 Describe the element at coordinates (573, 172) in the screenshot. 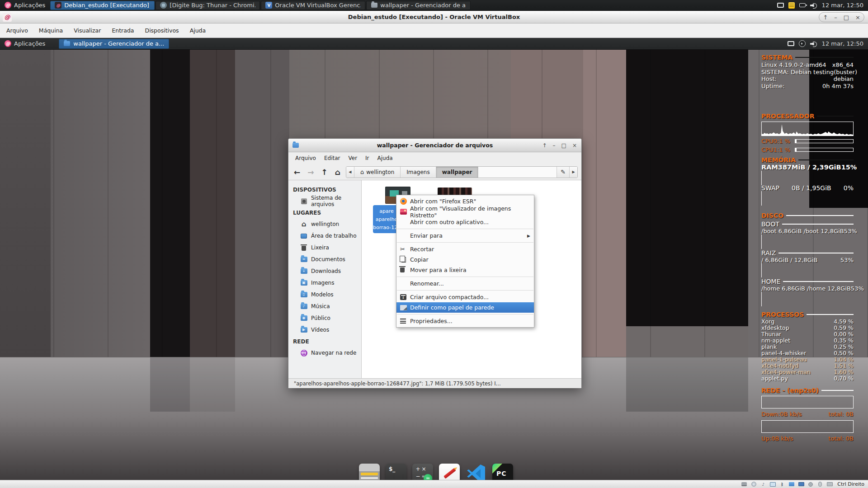

I see `path-scroll-right-icon: ▶` at that location.